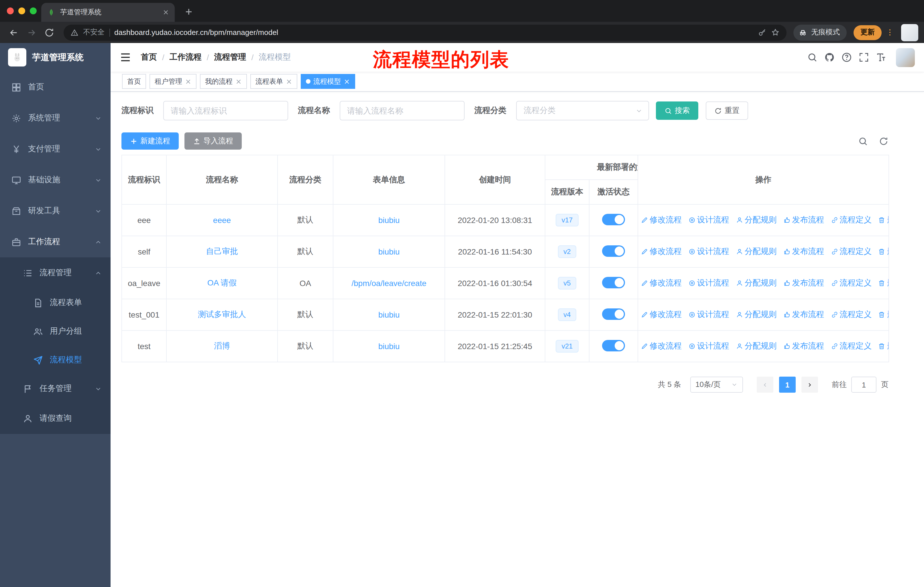  What do you see at coordinates (883, 141) in the screenshot?
I see `refresh-table-icon` at bounding box center [883, 141].